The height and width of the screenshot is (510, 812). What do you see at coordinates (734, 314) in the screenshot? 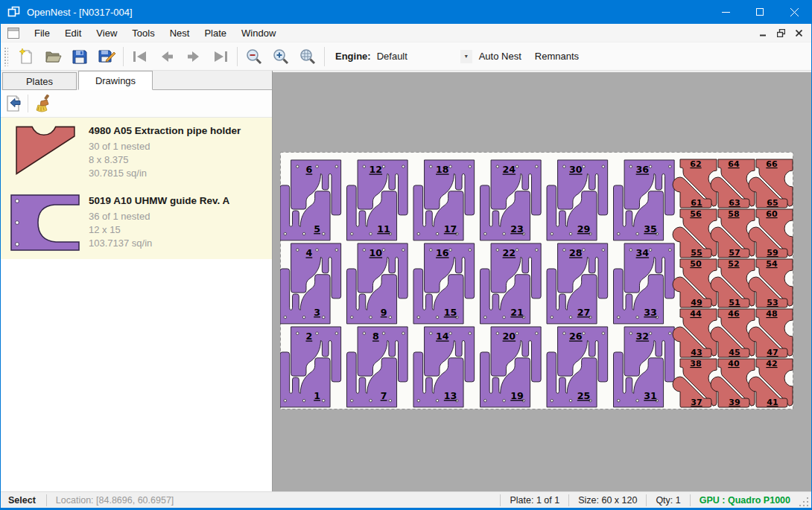
I see `svg-text: 46` at bounding box center [734, 314].